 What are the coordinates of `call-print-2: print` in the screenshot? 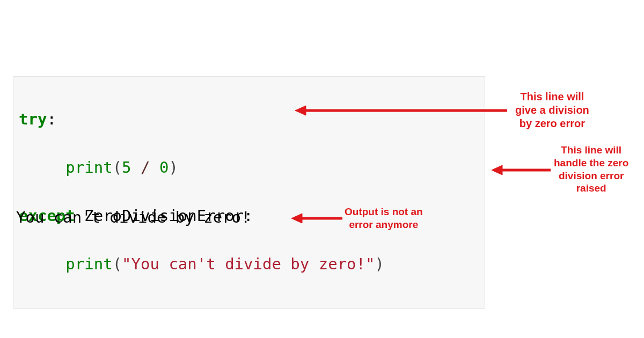 It's located at (89, 264).